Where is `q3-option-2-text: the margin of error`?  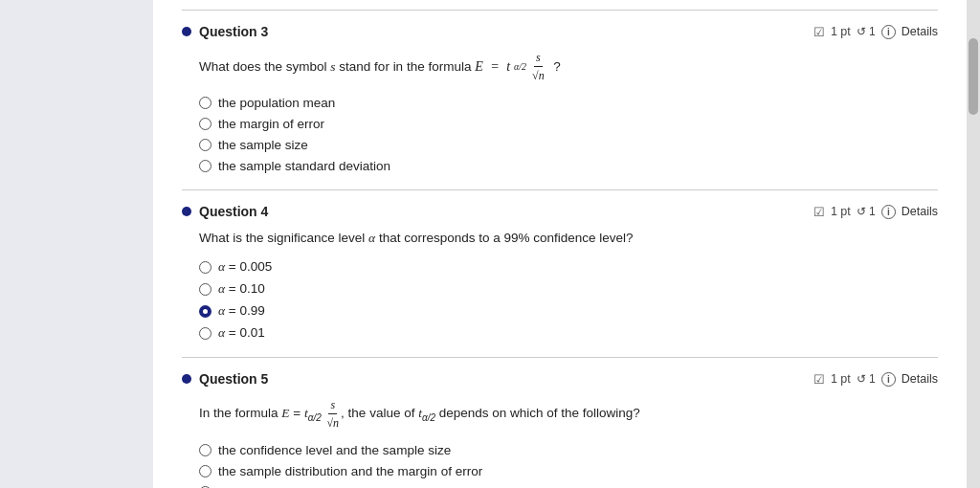 q3-option-2-text: the margin of error is located at coordinates (272, 124).